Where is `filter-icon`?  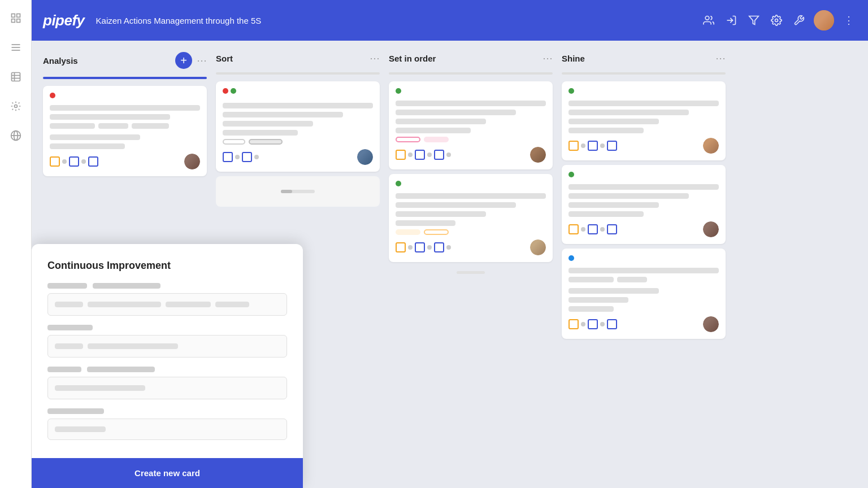
filter-icon is located at coordinates (754, 20).